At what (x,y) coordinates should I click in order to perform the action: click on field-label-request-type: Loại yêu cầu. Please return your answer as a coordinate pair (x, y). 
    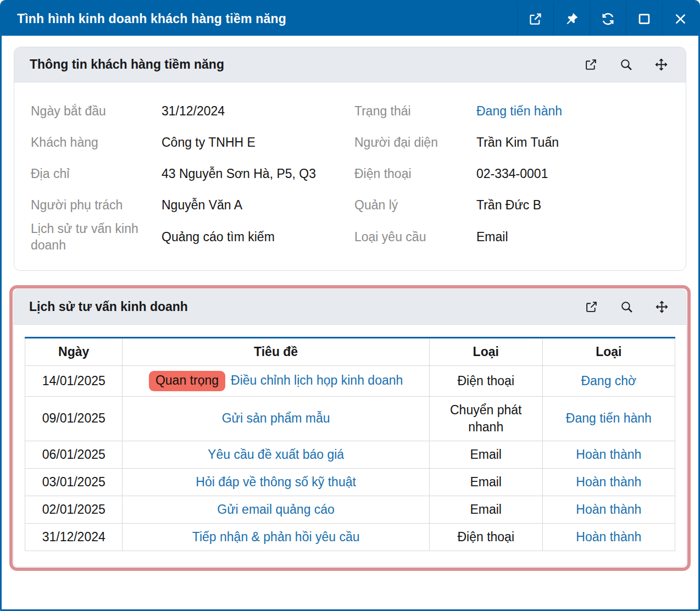
    Looking at the image, I should click on (415, 237).